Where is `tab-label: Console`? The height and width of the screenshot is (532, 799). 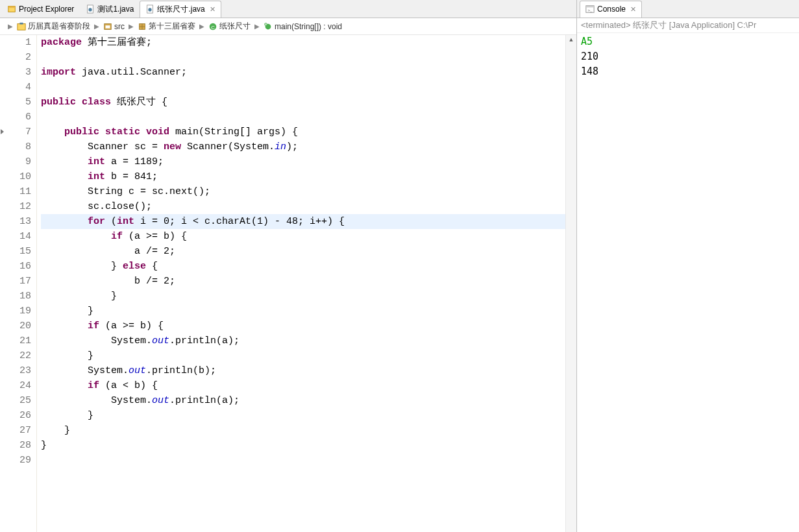 tab-label: Console is located at coordinates (611, 9).